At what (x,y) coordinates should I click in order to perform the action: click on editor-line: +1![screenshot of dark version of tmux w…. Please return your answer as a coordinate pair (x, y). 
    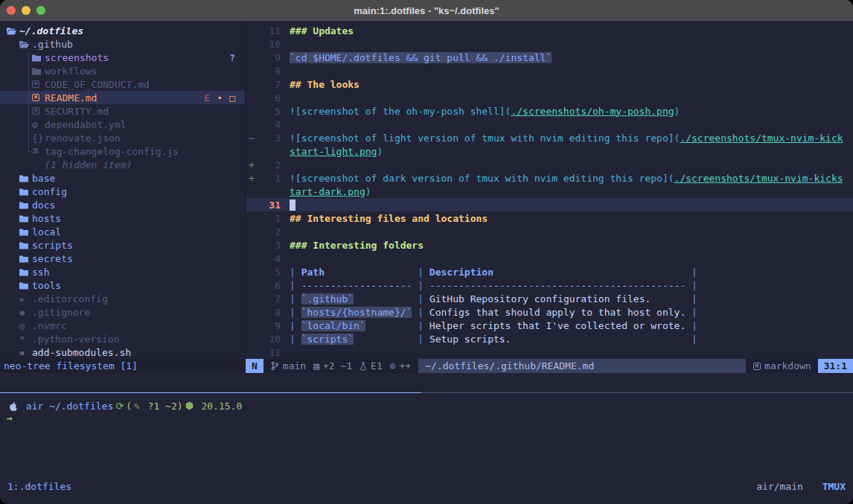
    Looking at the image, I should click on (549, 178).